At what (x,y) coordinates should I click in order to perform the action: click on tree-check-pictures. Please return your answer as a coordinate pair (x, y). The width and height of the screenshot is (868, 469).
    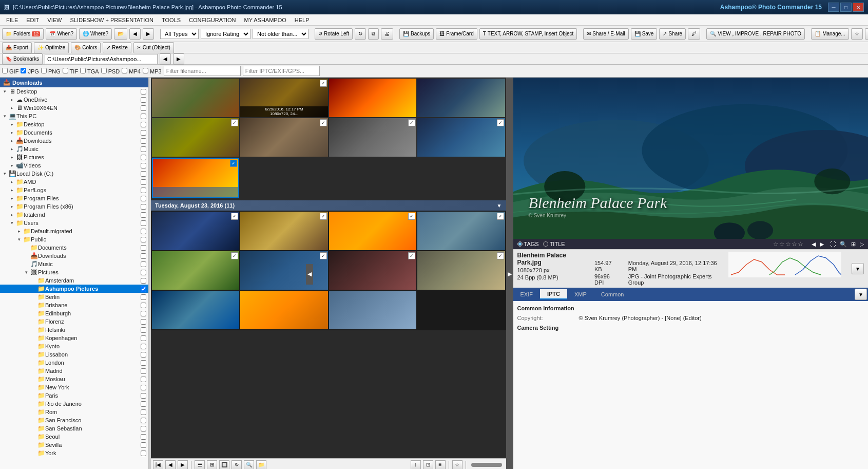
    Looking at the image, I should click on (144, 157).